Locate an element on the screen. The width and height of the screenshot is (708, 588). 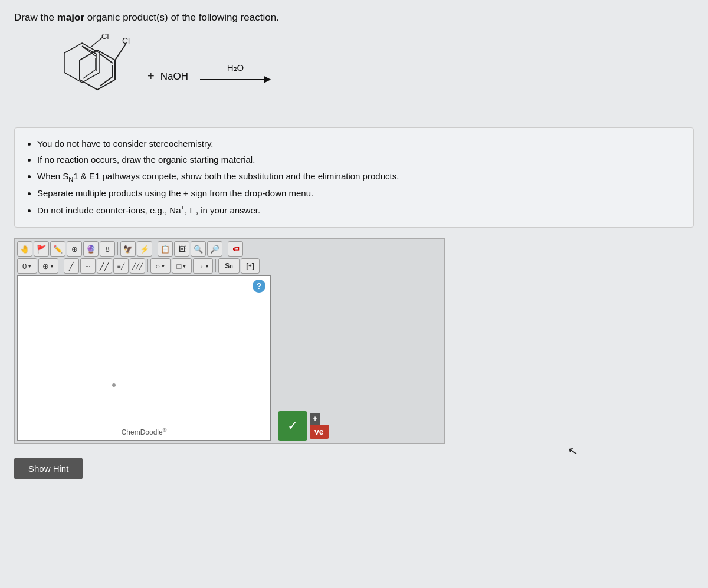
h2o-label: H₂O is located at coordinates (236, 68).